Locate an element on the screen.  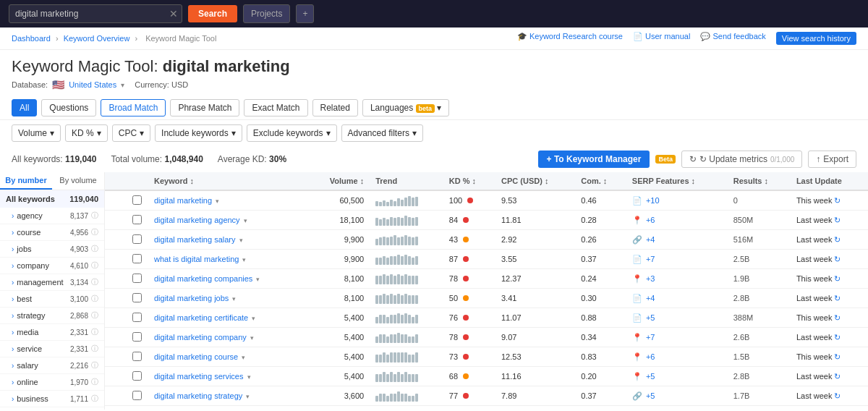
filter-tabs-row: All Questions Broad Match Phrase Match E… is located at coordinates (434, 107).